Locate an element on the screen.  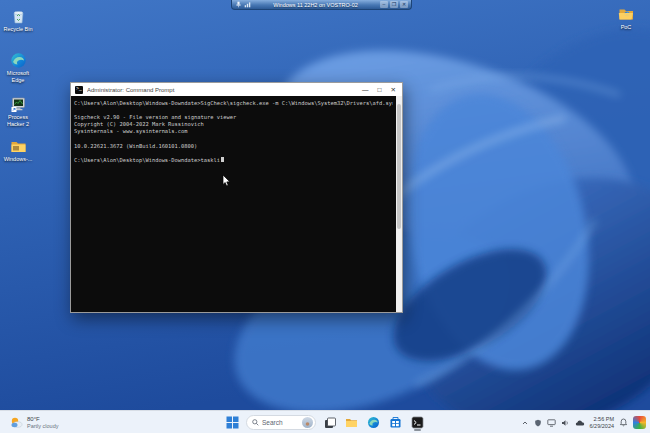
rdp-restore-button: ❐ is located at coordinates (394, 4).